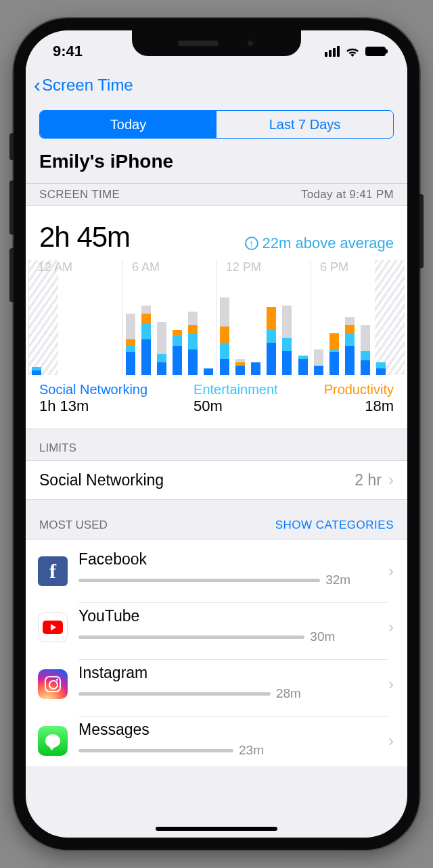 The width and height of the screenshot is (433, 868). What do you see at coordinates (169, 268) in the screenshot?
I see `axis-label: 6 AM` at bounding box center [169, 268].